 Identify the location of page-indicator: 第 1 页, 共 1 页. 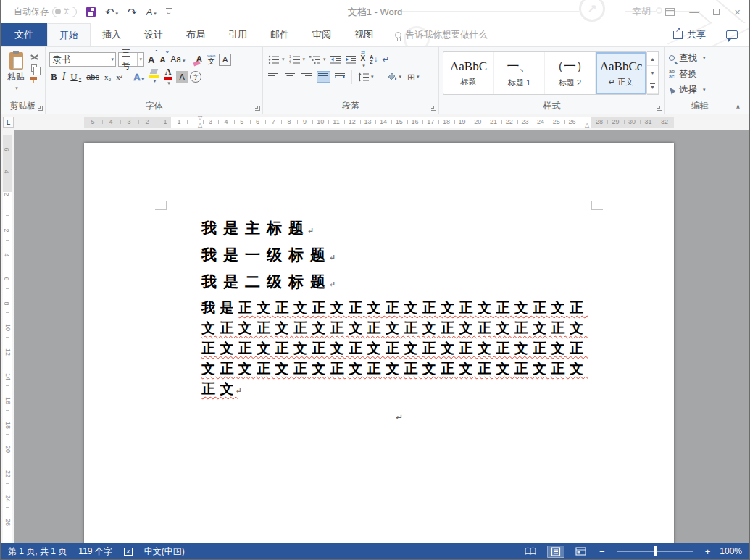
(38, 552).